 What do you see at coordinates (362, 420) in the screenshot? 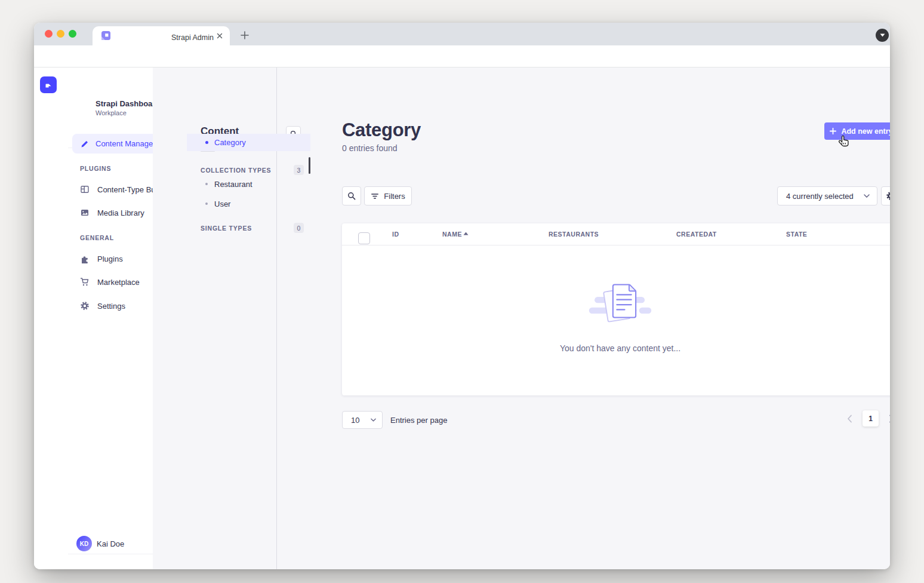
I see `page-size-select: 10` at bounding box center [362, 420].